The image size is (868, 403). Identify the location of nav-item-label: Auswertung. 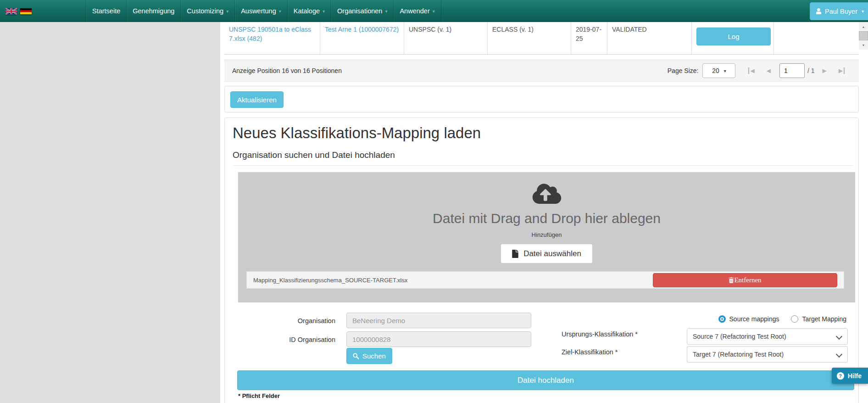
(259, 11).